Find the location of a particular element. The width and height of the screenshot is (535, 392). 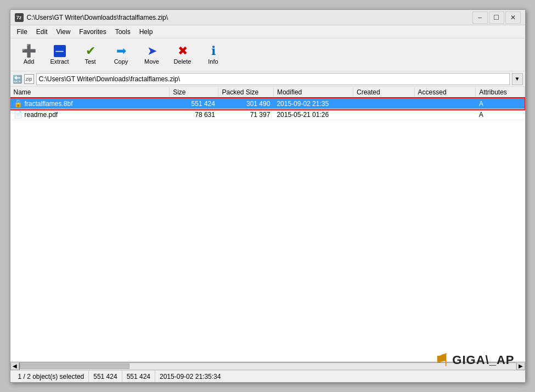

copy-button: ➡ Copy is located at coordinates (121, 55).